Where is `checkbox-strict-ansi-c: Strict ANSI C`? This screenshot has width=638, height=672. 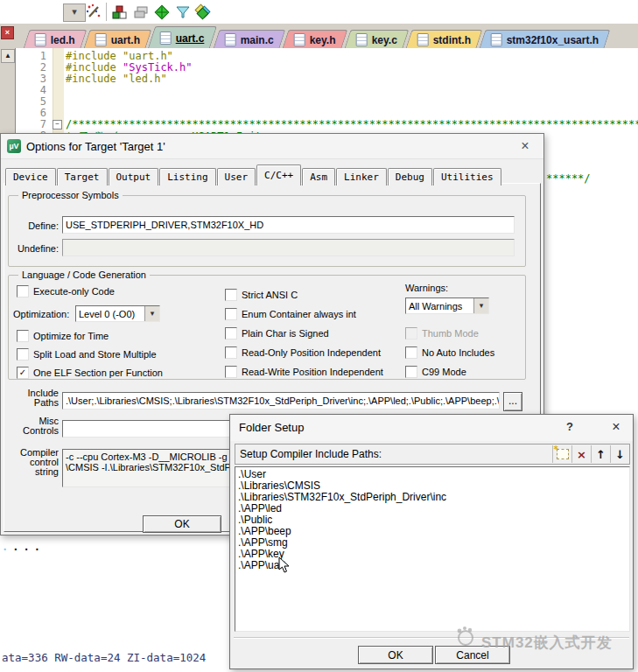 checkbox-strict-ansi-c: Strict ANSI C is located at coordinates (261, 294).